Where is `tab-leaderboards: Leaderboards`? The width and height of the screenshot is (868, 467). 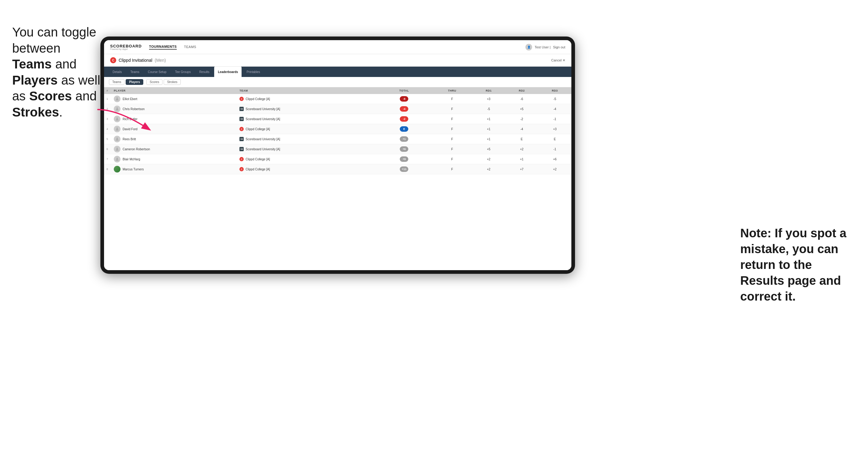
tab-leaderboards: Leaderboards is located at coordinates (228, 72).